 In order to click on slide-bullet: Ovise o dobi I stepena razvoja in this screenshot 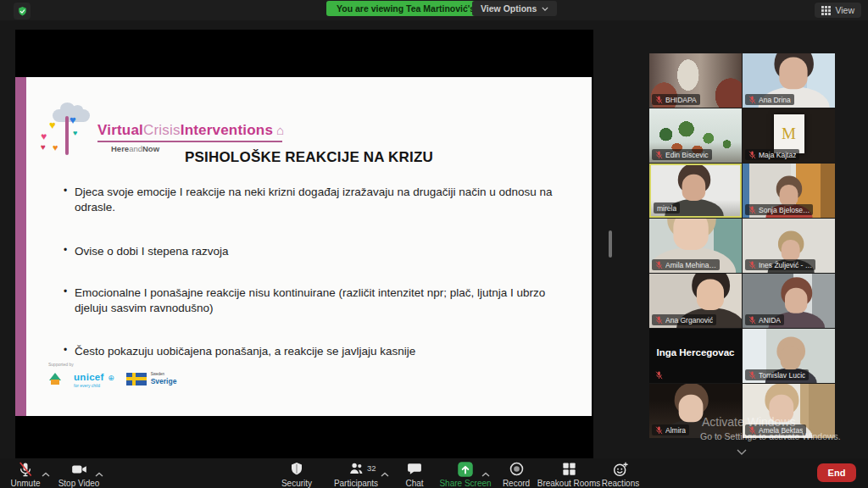, I will do `click(325, 252)`.